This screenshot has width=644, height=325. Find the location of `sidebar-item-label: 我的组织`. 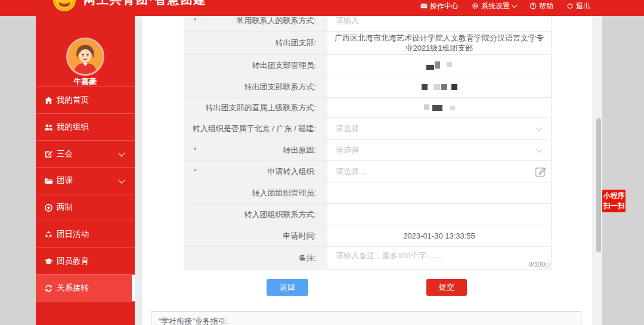

sidebar-item-label: 我的组织 is located at coordinates (73, 127).